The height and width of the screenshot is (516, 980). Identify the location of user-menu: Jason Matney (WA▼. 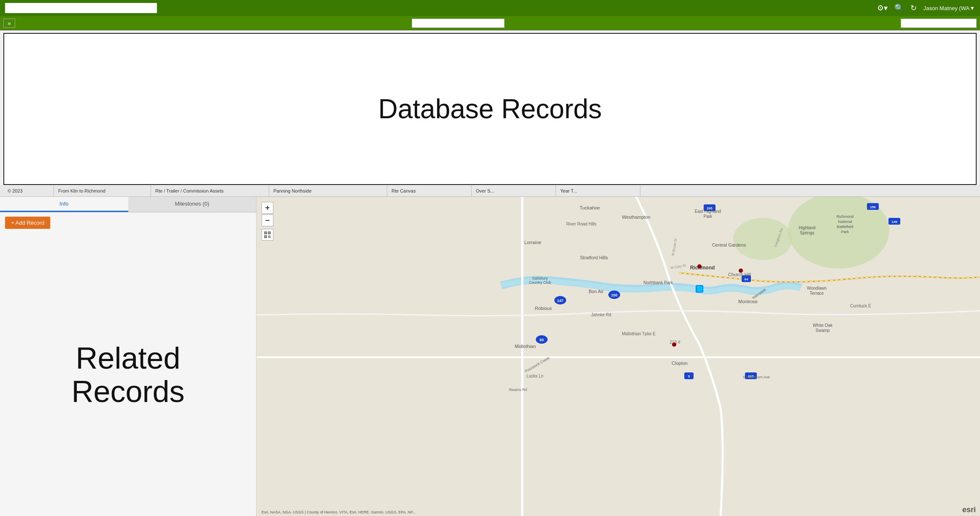
(949, 8).